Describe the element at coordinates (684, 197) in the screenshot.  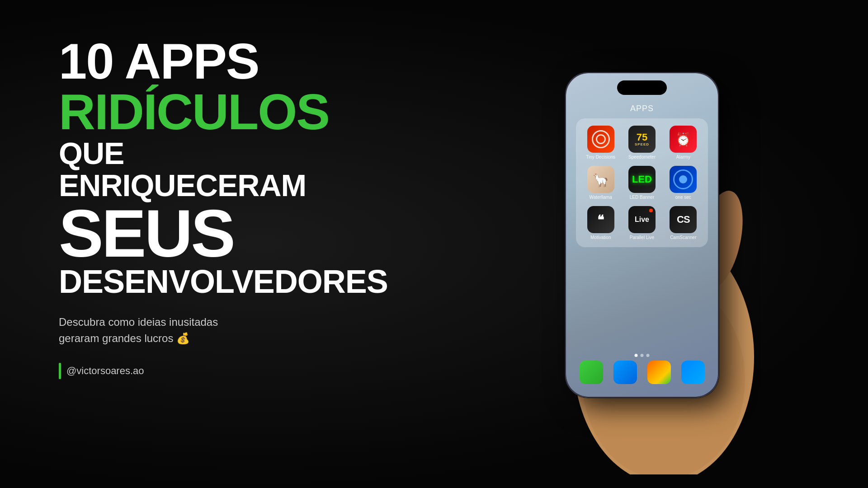
I see `app-label-one-sec: one sec` at that location.